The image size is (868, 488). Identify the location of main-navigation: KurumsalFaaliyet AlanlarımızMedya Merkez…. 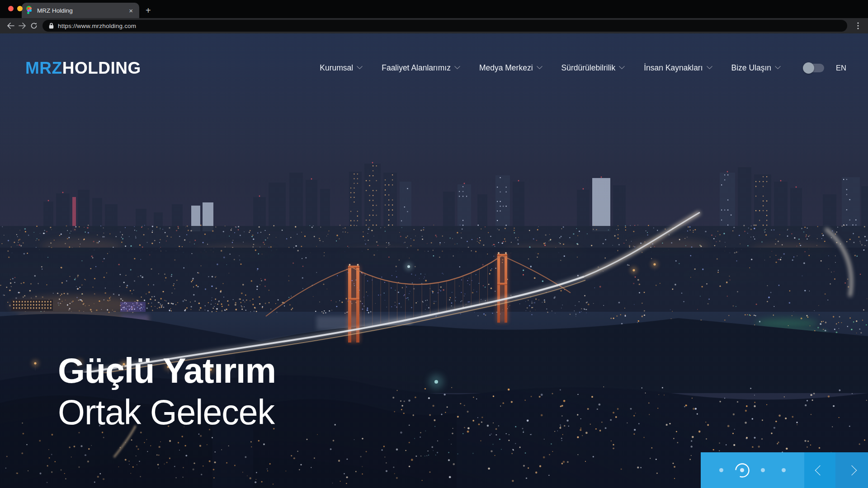
(550, 68).